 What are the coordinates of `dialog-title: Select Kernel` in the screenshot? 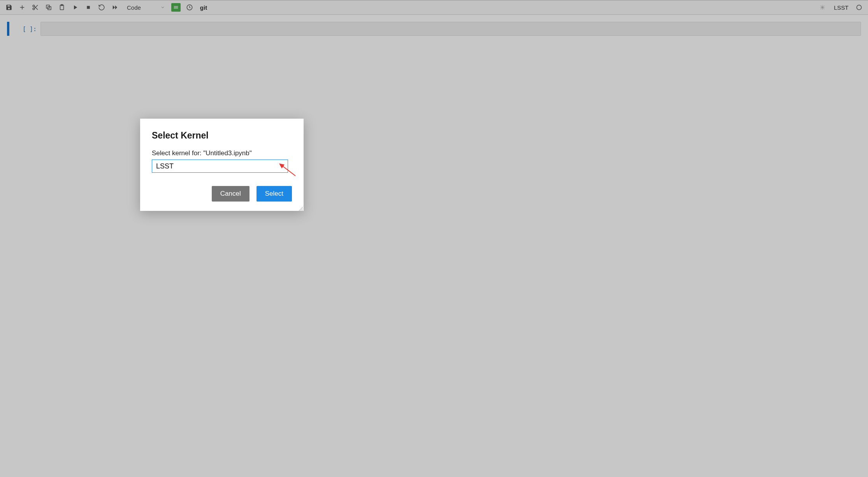 It's located at (222, 135).